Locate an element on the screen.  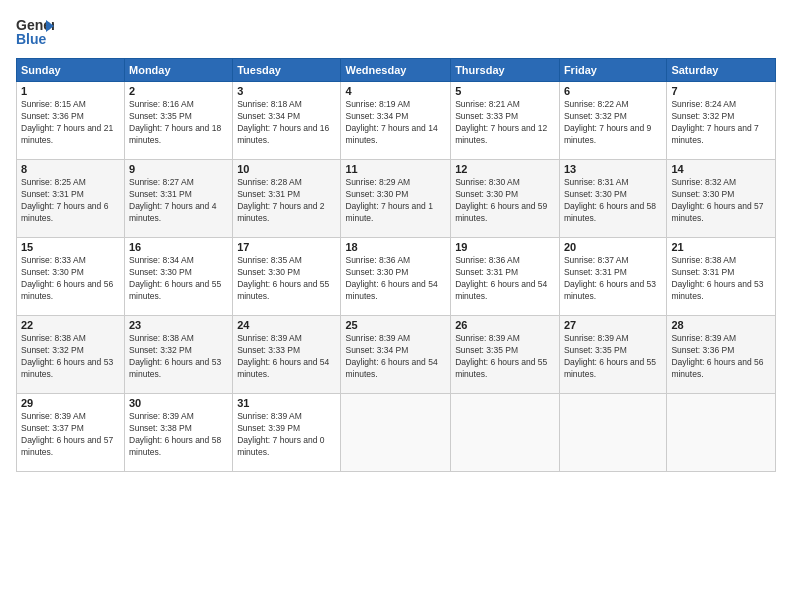
day-number: 2 is located at coordinates (178, 91).